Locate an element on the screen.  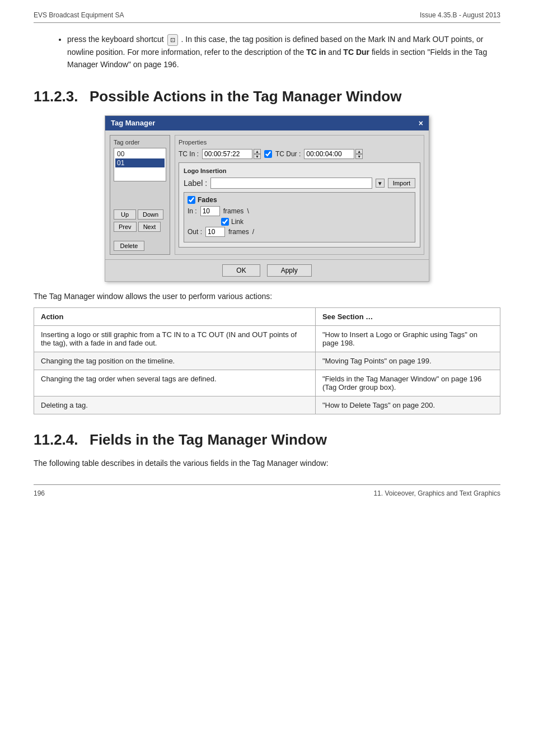
tag-order-buttons: Up Down Prev Next is located at coordinates (140, 221).